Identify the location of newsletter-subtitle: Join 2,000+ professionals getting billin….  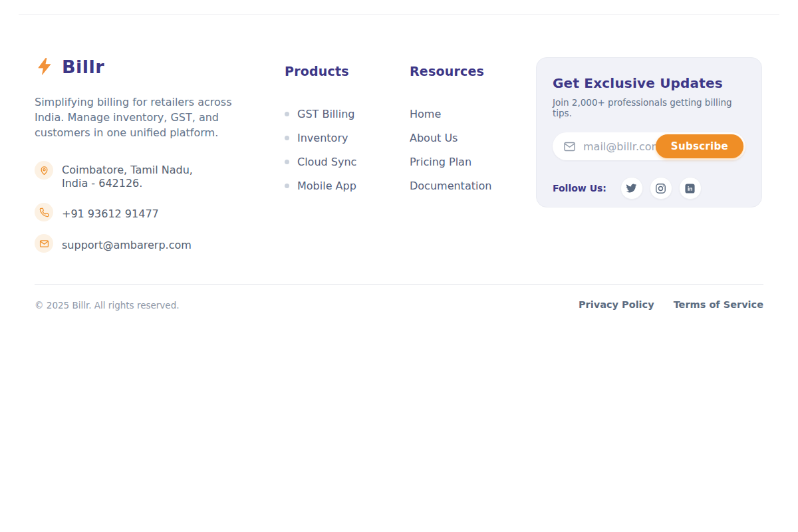
(649, 108).